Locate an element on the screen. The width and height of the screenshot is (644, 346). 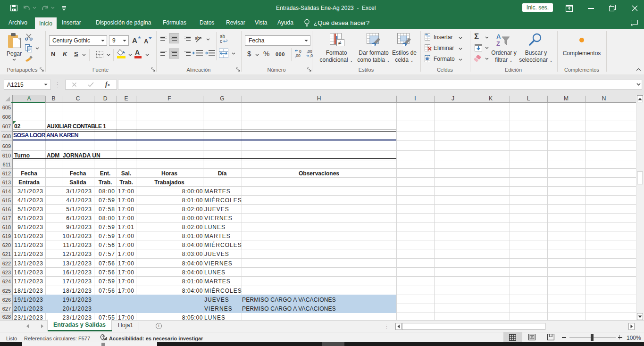
svg-text: A is located at coordinates (499, 37).